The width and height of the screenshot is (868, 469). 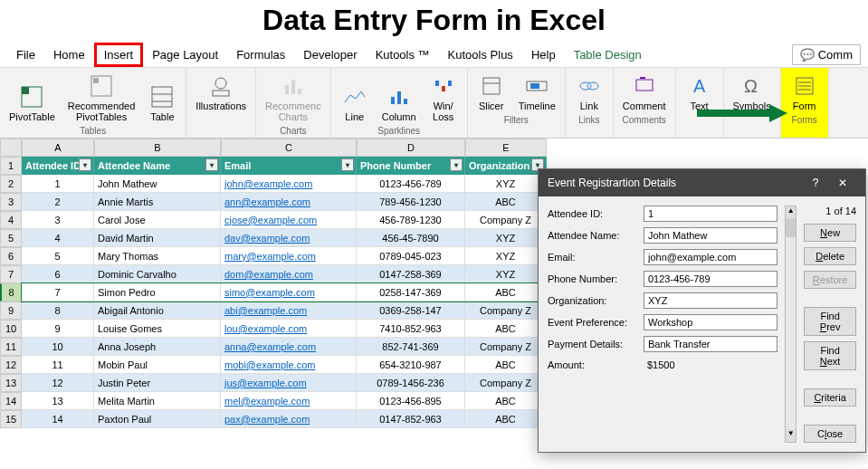 What do you see at coordinates (58, 274) in the screenshot?
I see `cell: 6` at bounding box center [58, 274].